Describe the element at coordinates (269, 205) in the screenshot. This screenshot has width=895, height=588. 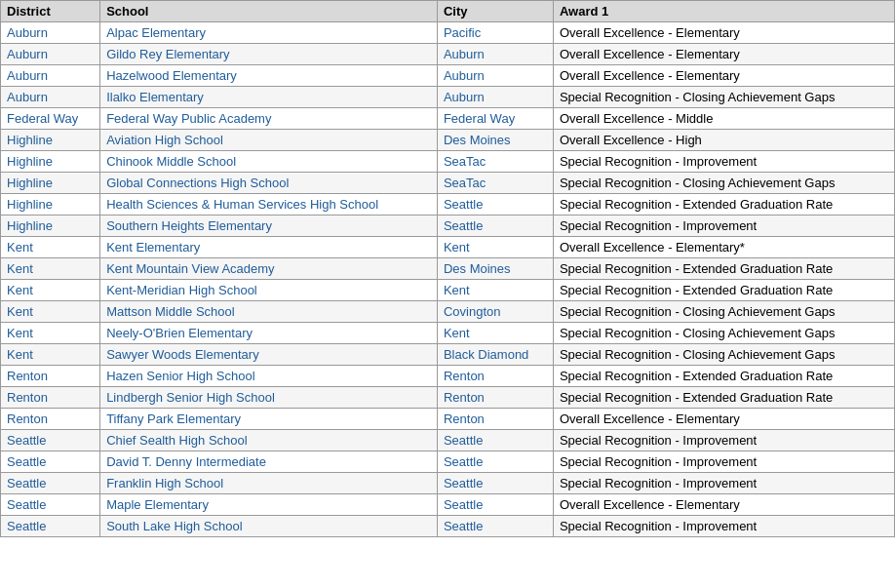
I see `school-cell: Health Sciences & Human Services High Sc…` at that location.